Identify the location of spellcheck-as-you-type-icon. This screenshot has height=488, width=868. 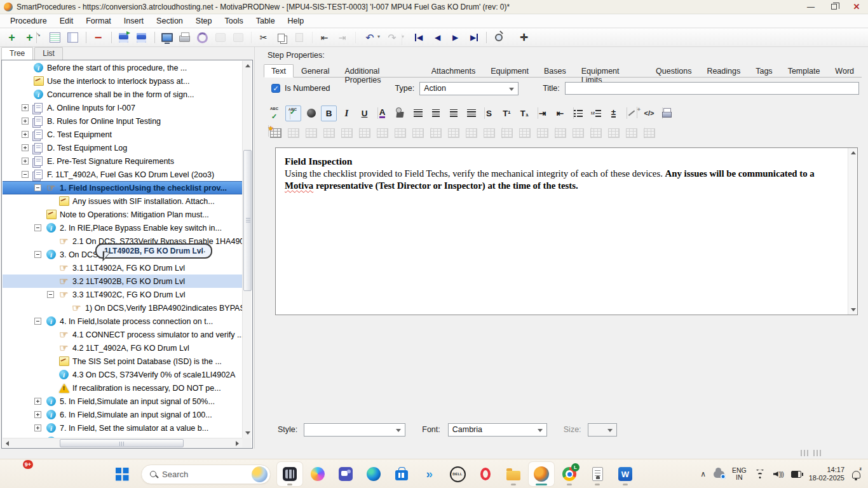
(294, 113).